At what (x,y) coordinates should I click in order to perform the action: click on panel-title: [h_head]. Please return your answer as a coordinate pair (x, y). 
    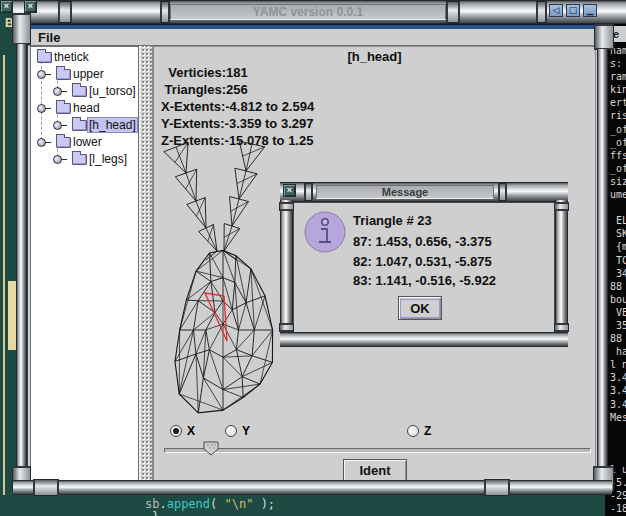
    Looking at the image, I should click on (374, 56).